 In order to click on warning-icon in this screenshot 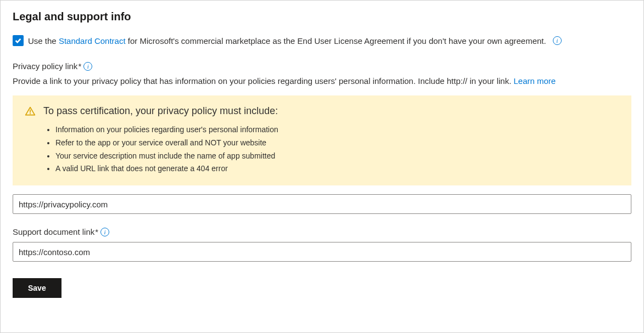, I will do `click(30, 111)`.